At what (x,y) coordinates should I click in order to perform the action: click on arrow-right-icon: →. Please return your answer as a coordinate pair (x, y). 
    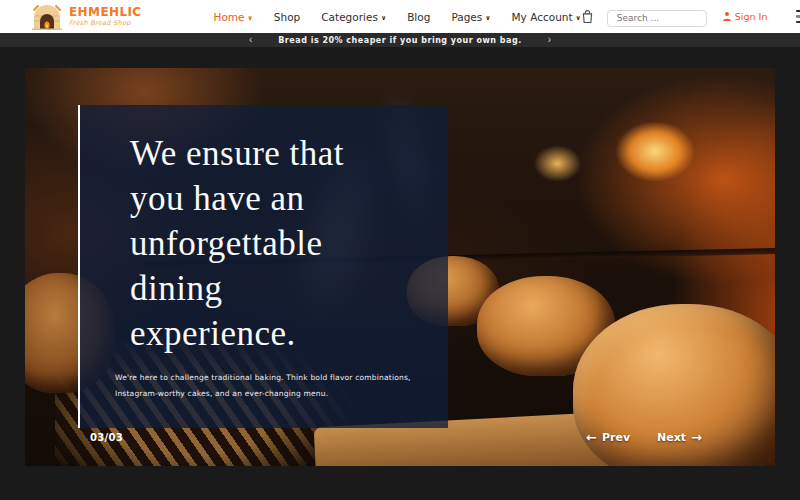
    Looking at the image, I should click on (696, 438).